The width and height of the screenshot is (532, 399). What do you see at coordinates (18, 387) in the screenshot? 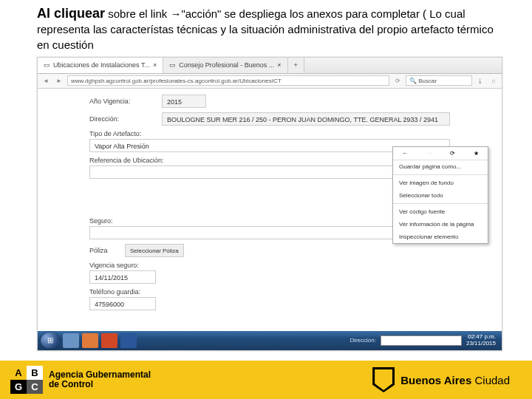
I see `agc-logo-g: G` at bounding box center [18, 387].